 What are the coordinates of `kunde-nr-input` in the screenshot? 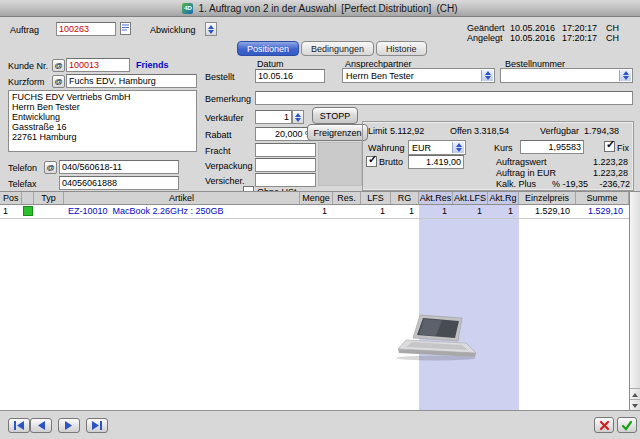 It's located at (98, 65).